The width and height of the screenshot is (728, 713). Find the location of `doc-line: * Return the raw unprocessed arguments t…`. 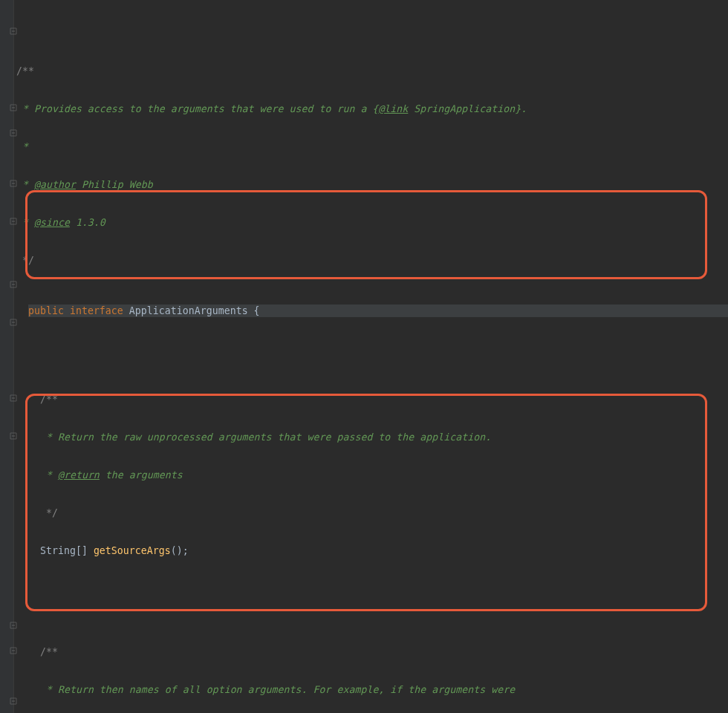

doc-line: * Return the raw unprocessed arguments t… is located at coordinates (266, 437).